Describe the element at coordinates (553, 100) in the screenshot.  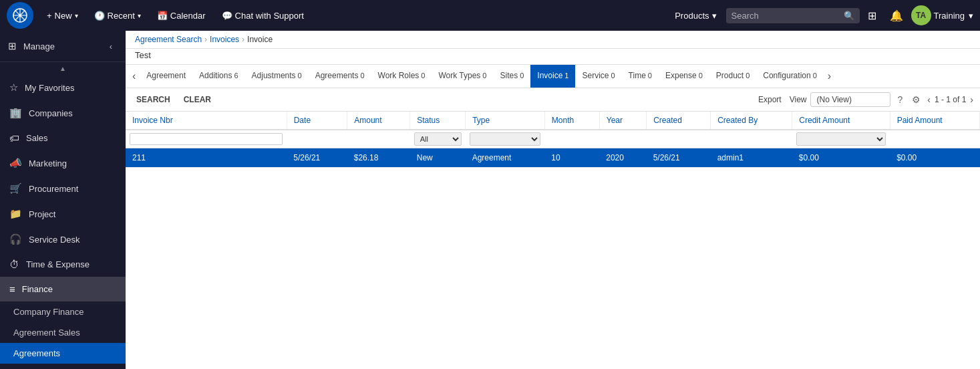
I see `toolbar: SEARCH CLEAR Export View (No View) ? ⚙ ‹…` at that location.